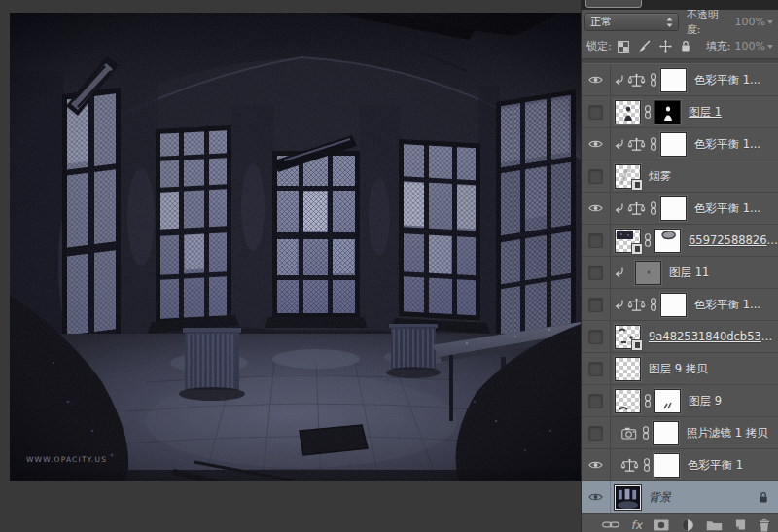 The height and width of the screenshot is (532, 778). I want to click on layer-name: 烟雾, so click(659, 177).